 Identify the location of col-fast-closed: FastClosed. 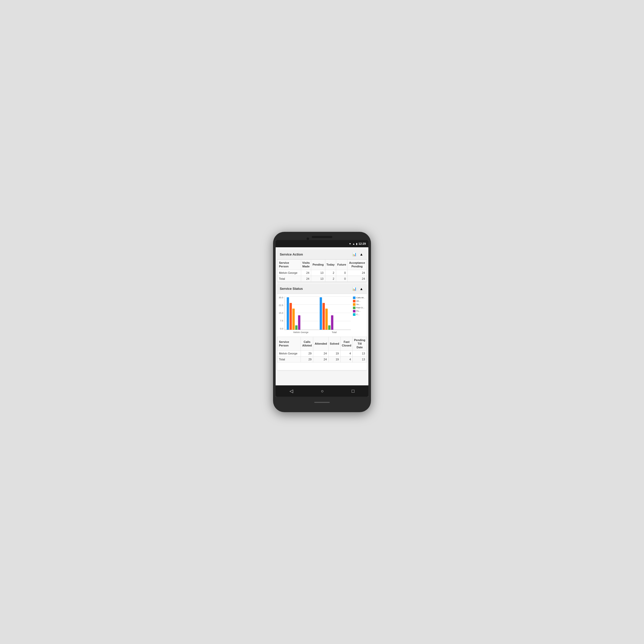
(347, 344).